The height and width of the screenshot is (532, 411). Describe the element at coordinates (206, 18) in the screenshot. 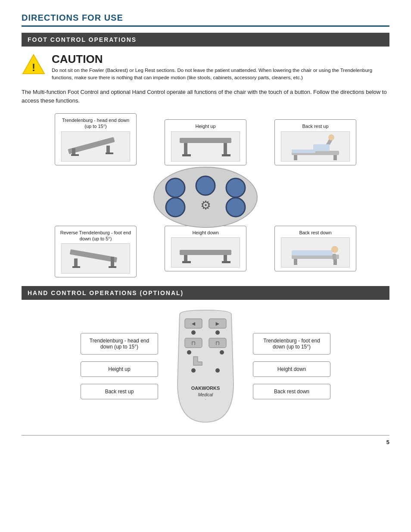

I see `page-title: DIRECTIONS FOR USE` at that location.